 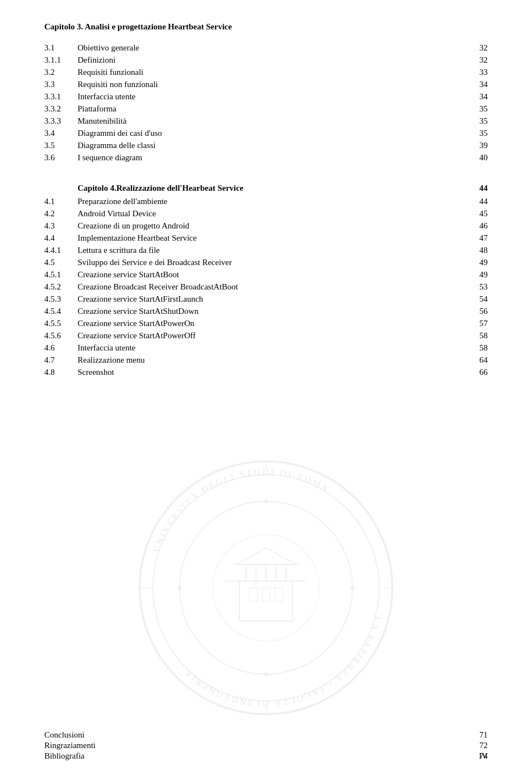 What do you see at coordinates (269, 250) in the screenshot?
I see `toc-label: Lettura e scrittura da file` at bounding box center [269, 250].